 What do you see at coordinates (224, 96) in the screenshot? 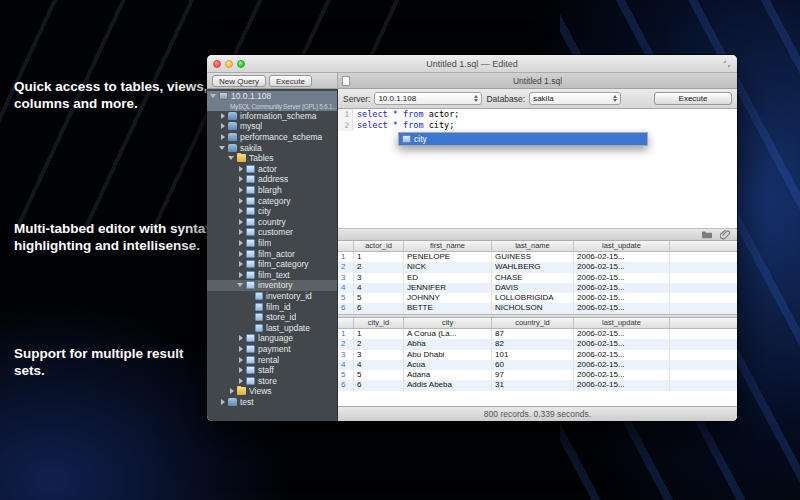
I see `server-icon` at bounding box center [224, 96].